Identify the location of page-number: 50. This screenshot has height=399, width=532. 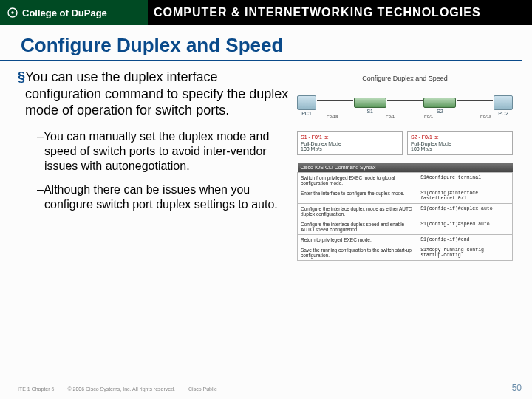
(517, 388).